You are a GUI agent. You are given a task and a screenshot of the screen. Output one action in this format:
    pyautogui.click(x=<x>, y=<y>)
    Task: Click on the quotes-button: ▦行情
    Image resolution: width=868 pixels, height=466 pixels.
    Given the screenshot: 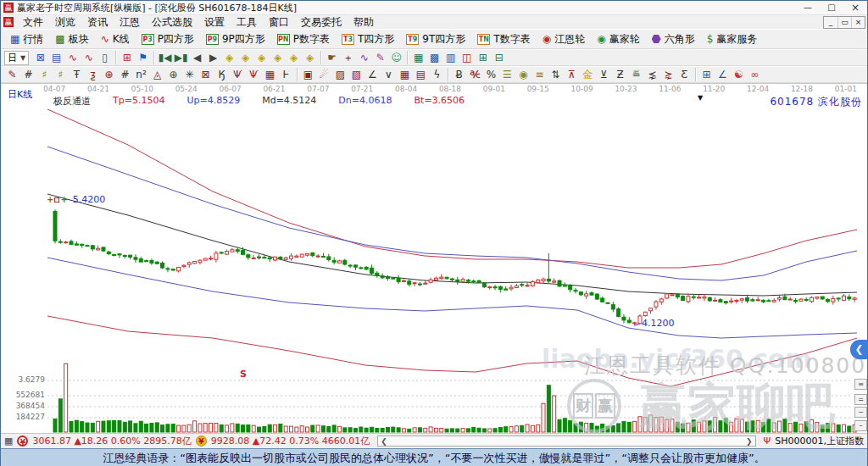 What is the action you would take?
    pyautogui.click(x=27, y=39)
    